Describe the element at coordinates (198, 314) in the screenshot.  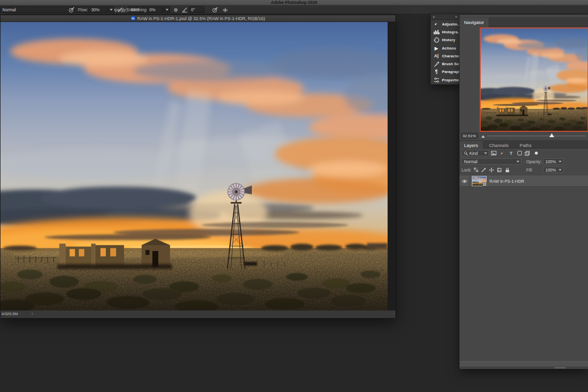
I see `document-status-bar: 4/325.5M ›` at that location.